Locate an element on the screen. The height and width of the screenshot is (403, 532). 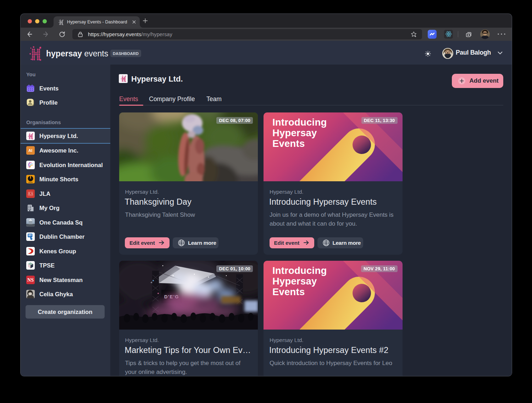
svg-text: NS is located at coordinates (31, 280).